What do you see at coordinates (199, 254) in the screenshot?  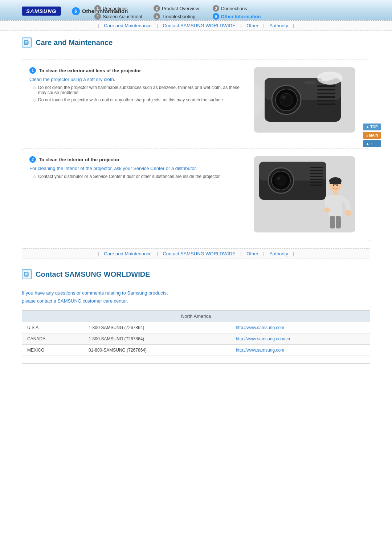 I see `subnav-mid-contact: Contact SAMSUNG WORLDWIDE` at bounding box center [199, 254].